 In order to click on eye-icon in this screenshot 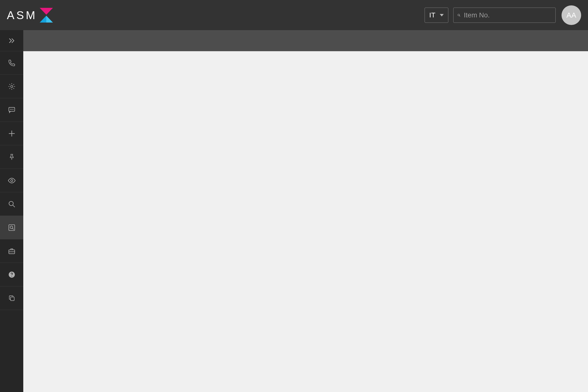, I will do `click(12, 180)`.